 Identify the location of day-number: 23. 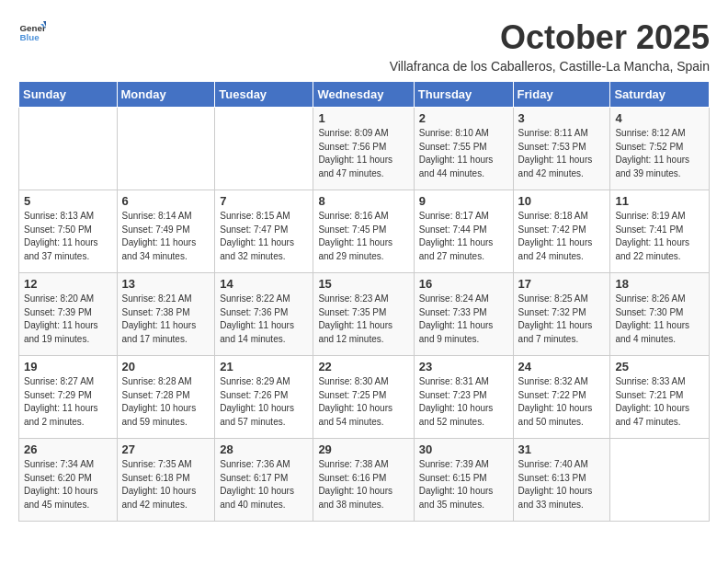
(463, 366).